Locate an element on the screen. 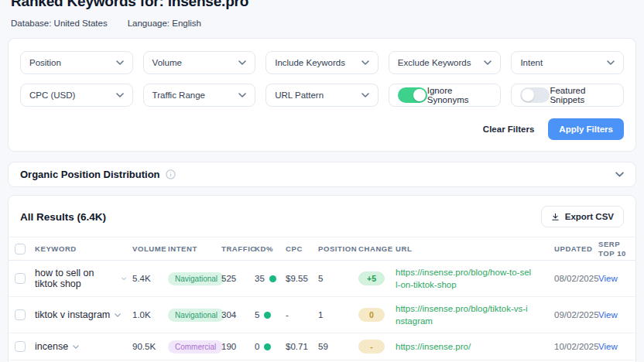 The width and height of the screenshot is (644, 362). dropdown-label: Intent is located at coordinates (531, 63).